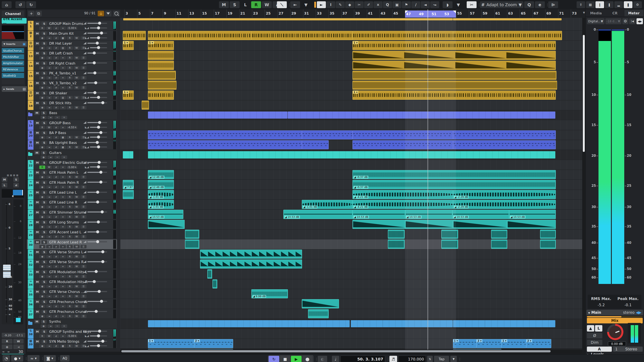 The width and height of the screenshot is (644, 362). I want to click on tool-button-3: ◆, so click(350, 5).